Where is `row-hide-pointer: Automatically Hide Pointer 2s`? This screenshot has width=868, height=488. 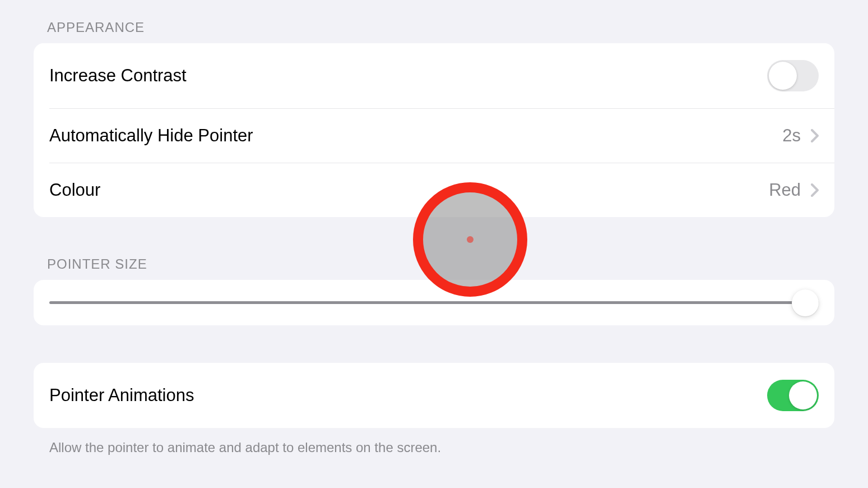 row-hide-pointer: Automatically Hide Pointer 2s is located at coordinates (442, 136).